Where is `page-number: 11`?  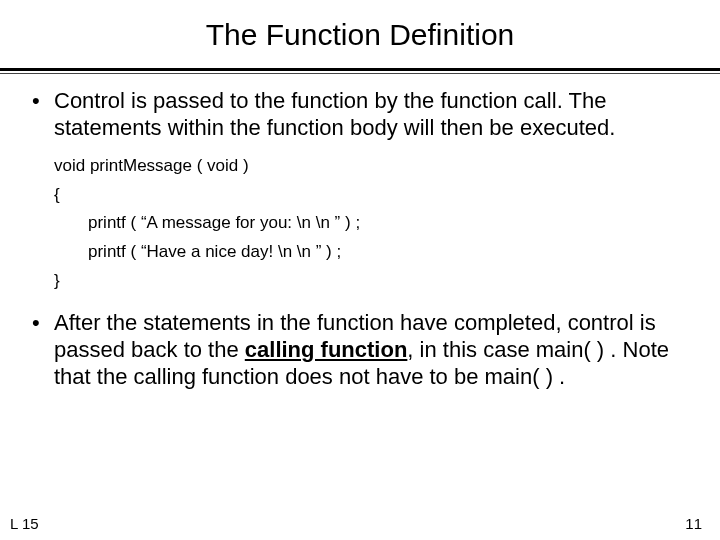 page-number: 11 is located at coordinates (694, 524).